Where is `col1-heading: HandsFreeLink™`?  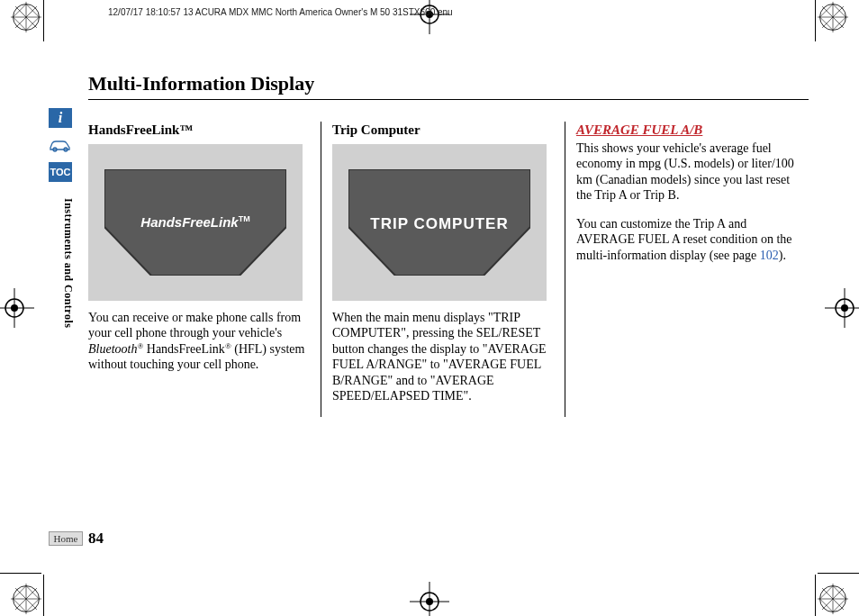
col1-heading: HandsFreeLink™ is located at coordinates (199, 130).